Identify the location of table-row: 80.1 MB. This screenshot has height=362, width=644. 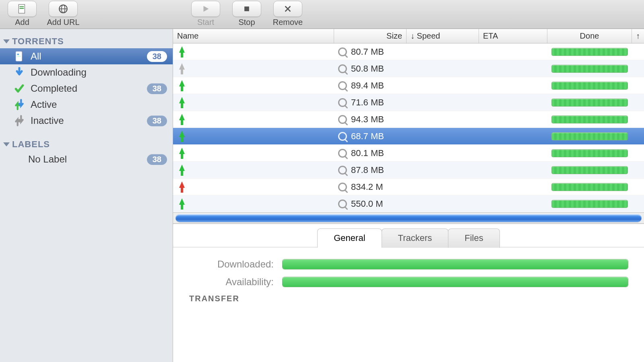
(409, 153).